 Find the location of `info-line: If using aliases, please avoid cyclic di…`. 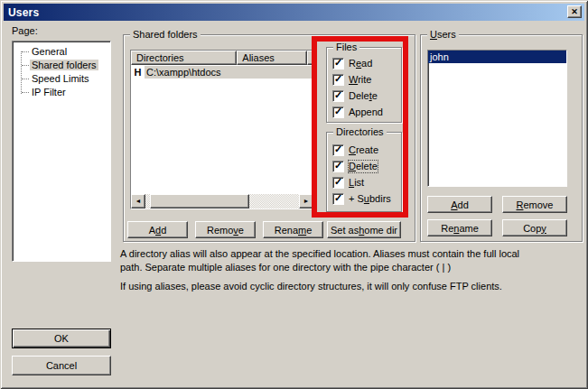

info-line: If using aliases, please avoid cyclic di… is located at coordinates (349, 287).